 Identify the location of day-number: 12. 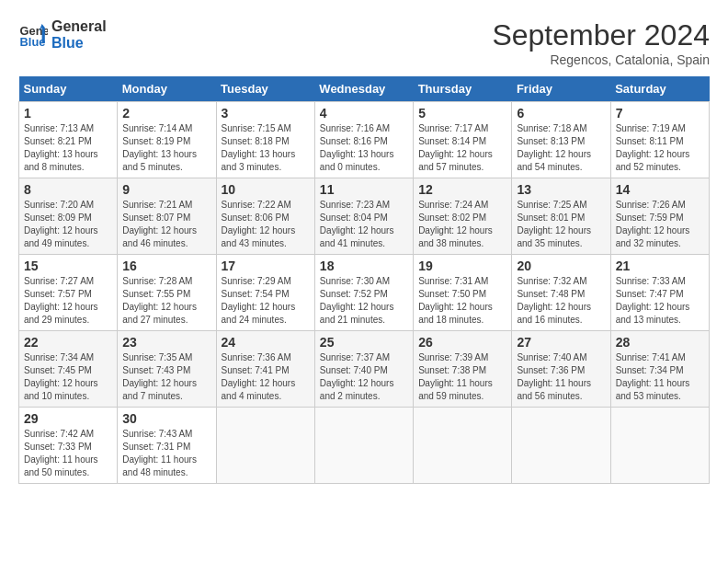
(462, 190).